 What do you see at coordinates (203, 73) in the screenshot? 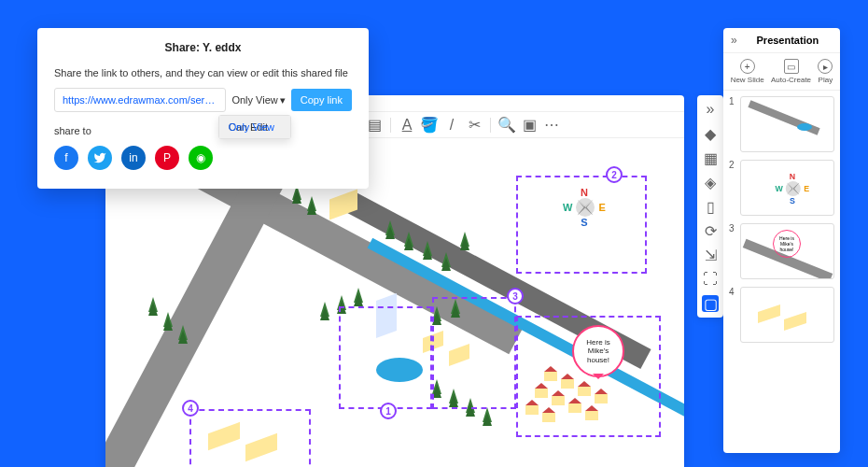
I see `dialog-description: Share the link to others, and they can v…` at bounding box center [203, 73].